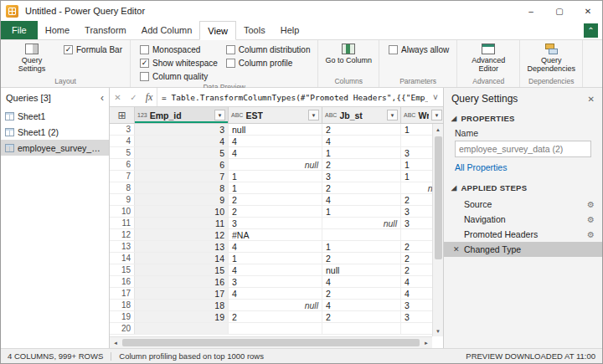 This screenshot has height=364, width=603. Describe the element at coordinates (179, 50) in the screenshot. I see `checkbox-monospaced: Monospaced` at that location.